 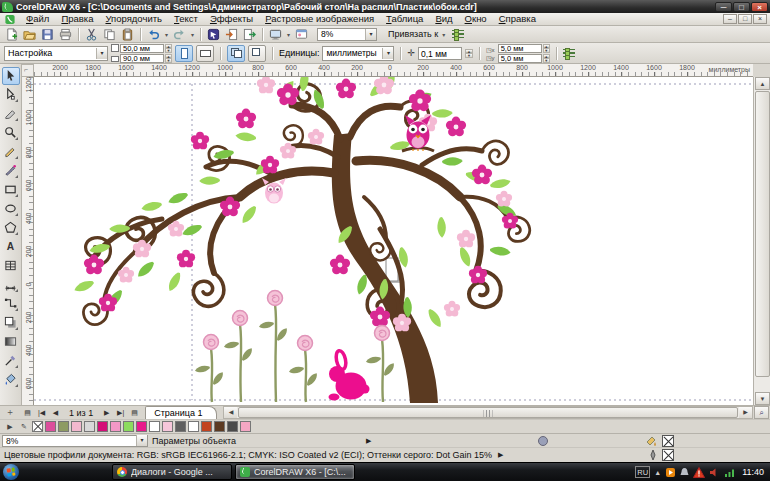 I want to click on horizontal-scrollbar: ◀ ▶, so click(x=488, y=412).